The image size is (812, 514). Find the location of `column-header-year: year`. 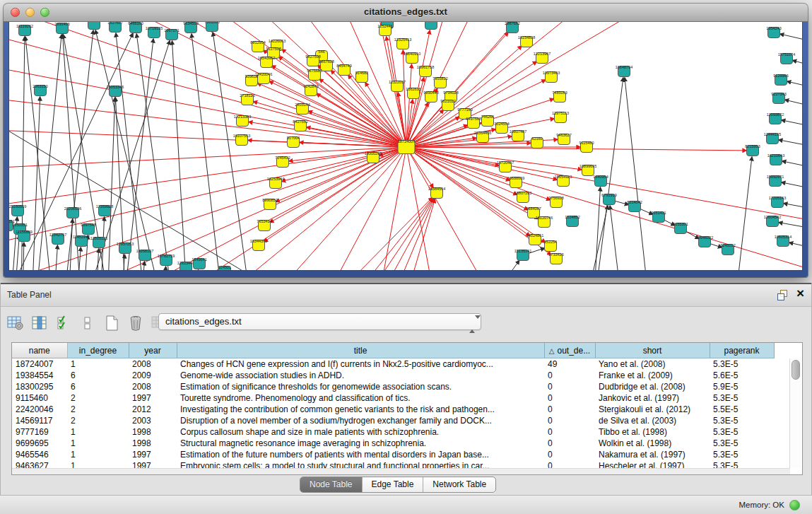

column-header-year: year is located at coordinates (153, 351).